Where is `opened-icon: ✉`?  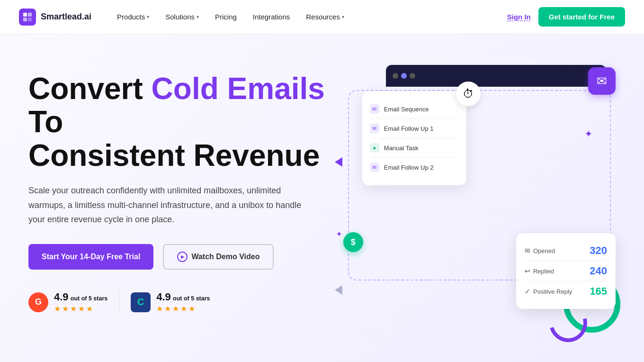
opened-icon: ✉ is located at coordinates (528, 251).